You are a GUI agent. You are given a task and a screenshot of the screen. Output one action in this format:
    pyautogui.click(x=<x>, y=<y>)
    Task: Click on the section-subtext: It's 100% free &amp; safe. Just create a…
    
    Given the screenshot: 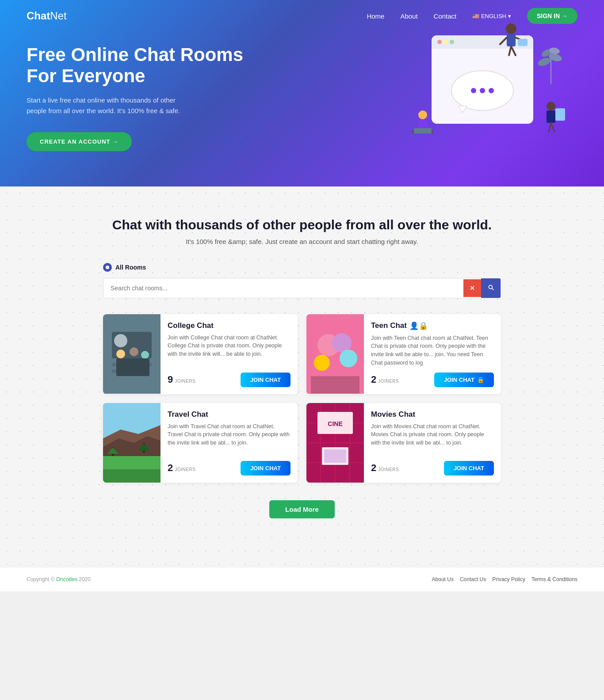 What is the action you would take?
    pyautogui.click(x=302, y=241)
    